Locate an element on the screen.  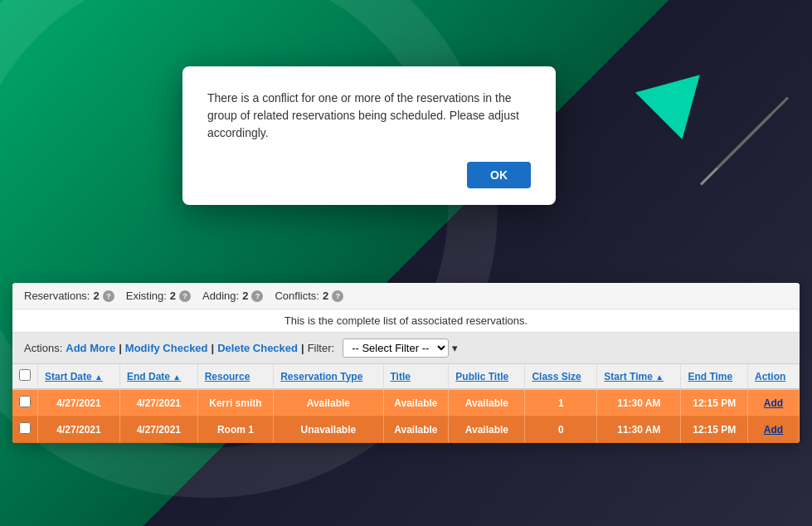
row-resource: Kerri smith is located at coordinates (236, 403).